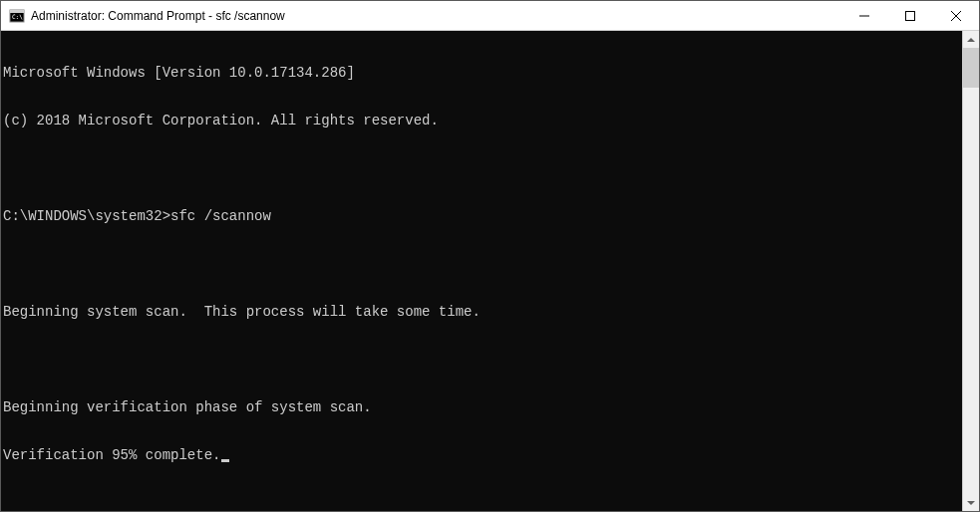 This screenshot has height=512, width=980. I want to click on prompt-command: sfc /scannow, so click(221, 216).